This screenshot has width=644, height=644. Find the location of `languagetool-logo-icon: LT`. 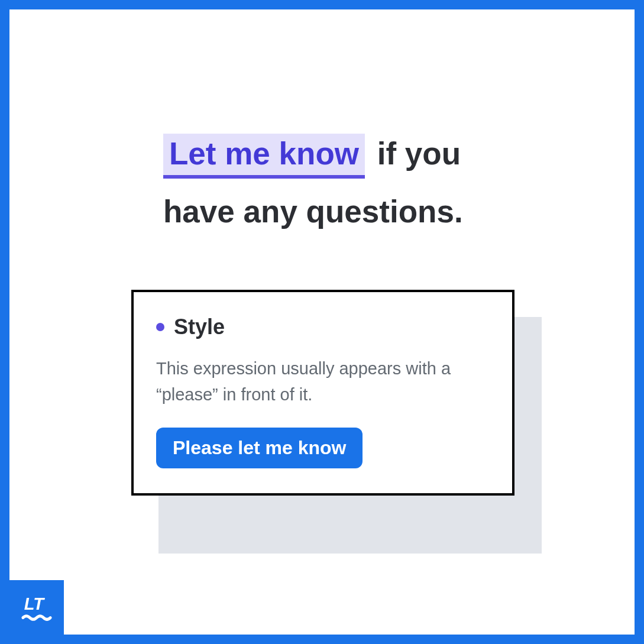

languagetool-logo-icon: LT is located at coordinates (37, 610).